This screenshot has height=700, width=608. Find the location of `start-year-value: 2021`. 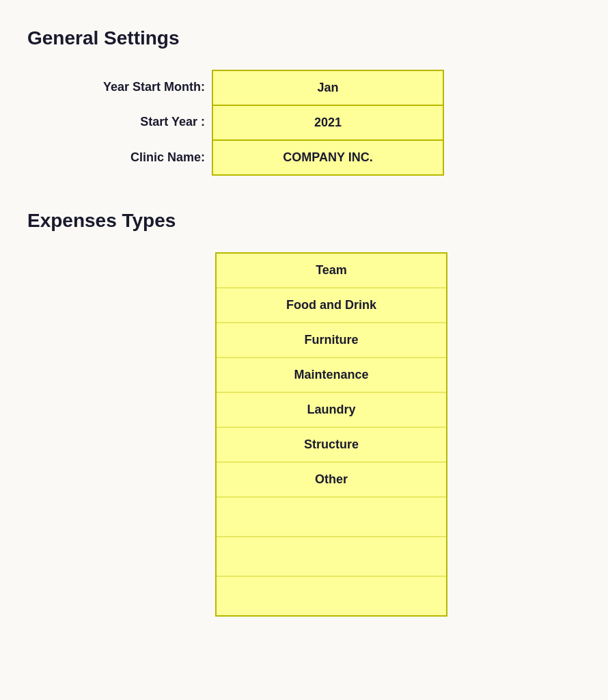

start-year-value: 2021 is located at coordinates (328, 122).